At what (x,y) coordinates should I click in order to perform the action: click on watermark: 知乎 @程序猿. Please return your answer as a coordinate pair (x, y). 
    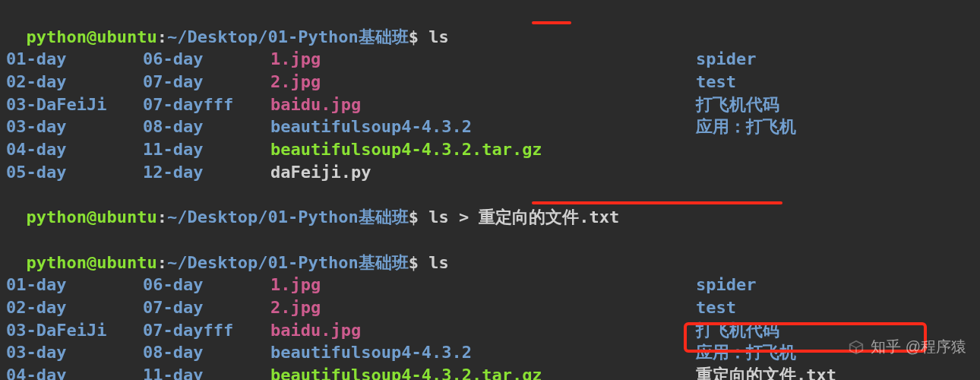
    Looking at the image, I should click on (907, 347).